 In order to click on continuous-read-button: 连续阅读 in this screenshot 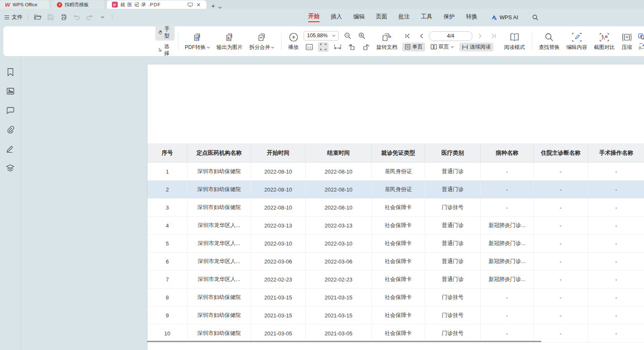, I will do `click(476, 47)`.